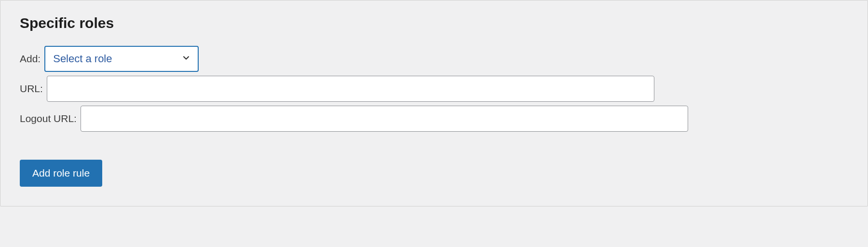  I want to click on url-label: URL:, so click(31, 89).